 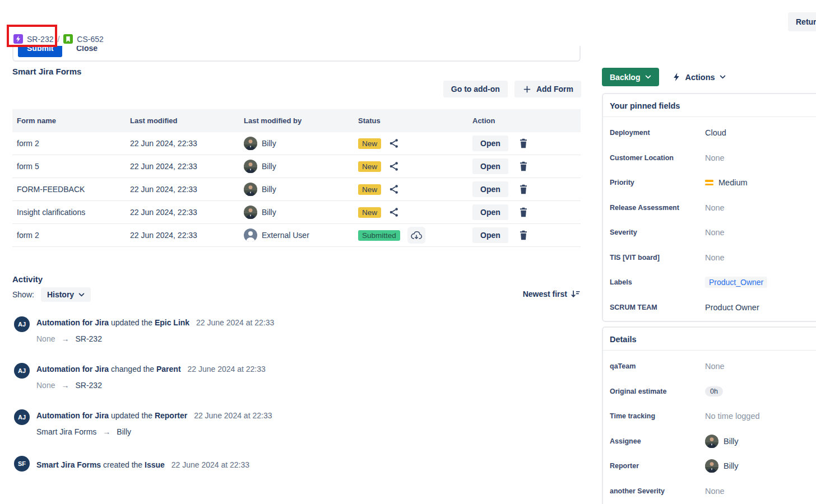 What do you see at coordinates (66, 295) in the screenshot?
I see `history-filter-dropdown: History` at bounding box center [66, 295].